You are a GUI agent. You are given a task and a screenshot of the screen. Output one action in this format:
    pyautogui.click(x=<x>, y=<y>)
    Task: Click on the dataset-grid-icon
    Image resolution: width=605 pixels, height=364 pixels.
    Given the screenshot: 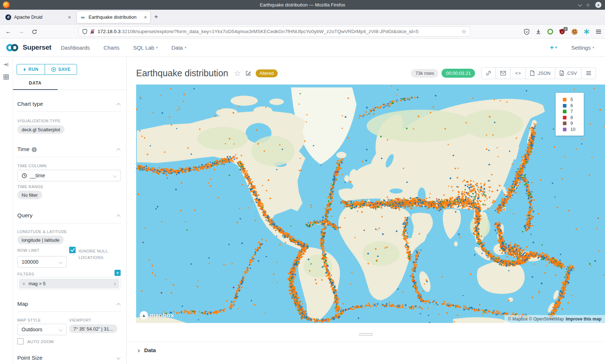 What is the action you would take?
    pyautogui.click(x=6, y=78)
    